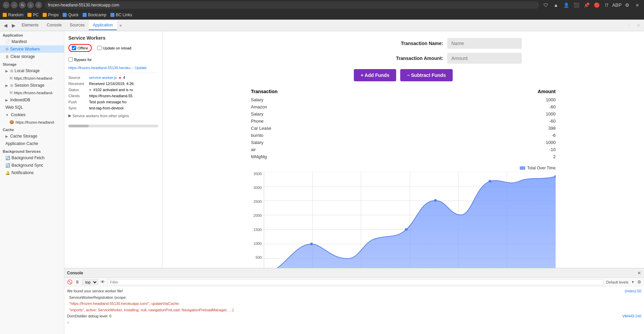 The width and height of the screenshot is (644, 334). I want to click on devtools-close-icon: ✕, so click(639, 25).